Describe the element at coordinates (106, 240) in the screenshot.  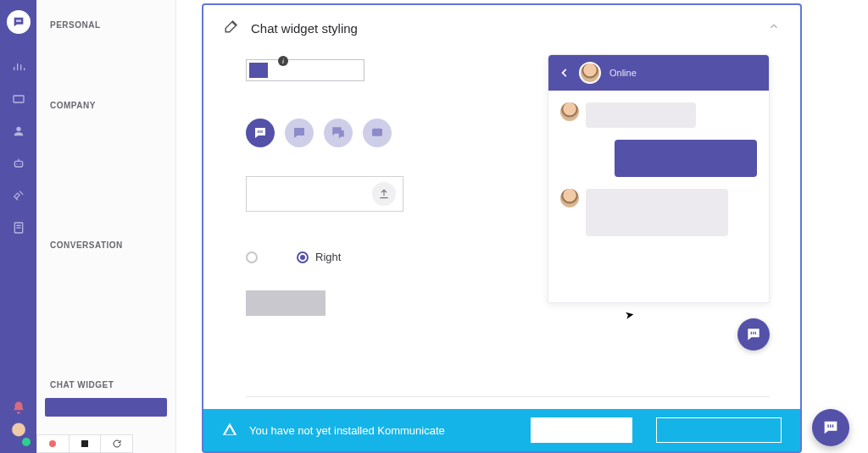
I see `sidebar-section-conversation: CONVERSATION` at that location.